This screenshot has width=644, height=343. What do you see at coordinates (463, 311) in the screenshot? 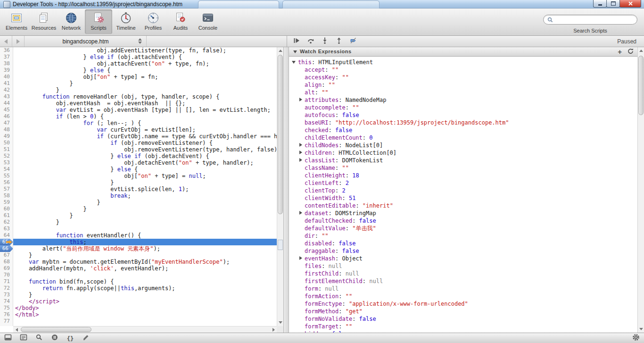
I see `watch-property-formMethod: formMethod: "get"` at bounding box center [463, 311].